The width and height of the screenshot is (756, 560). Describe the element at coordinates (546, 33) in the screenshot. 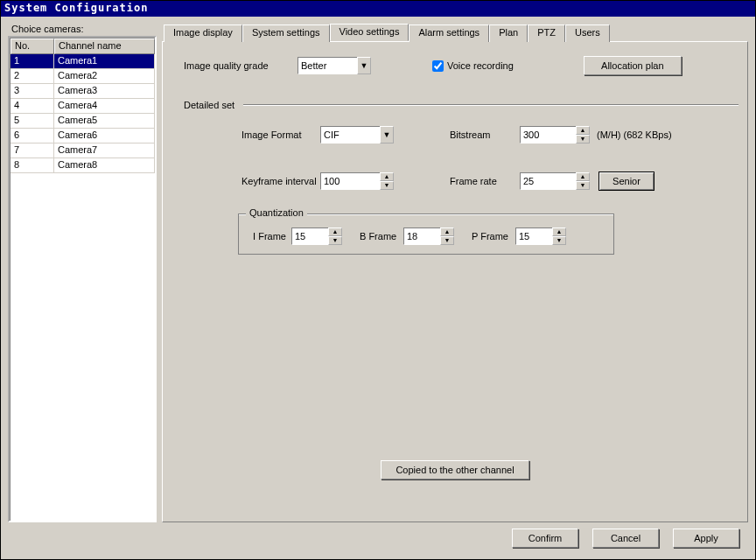

I see `tab-ptz: PTZ` at that location.